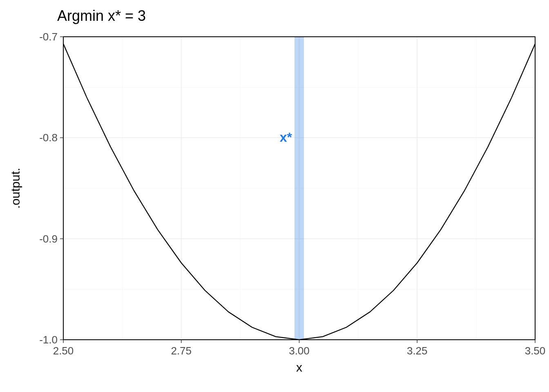 The width and height of the screenshot is (549, 392). What do you see at coordinates (48, 340) in the screenshot?
I see `y-tick-label: -1.0` at bounding box center [48, 340].